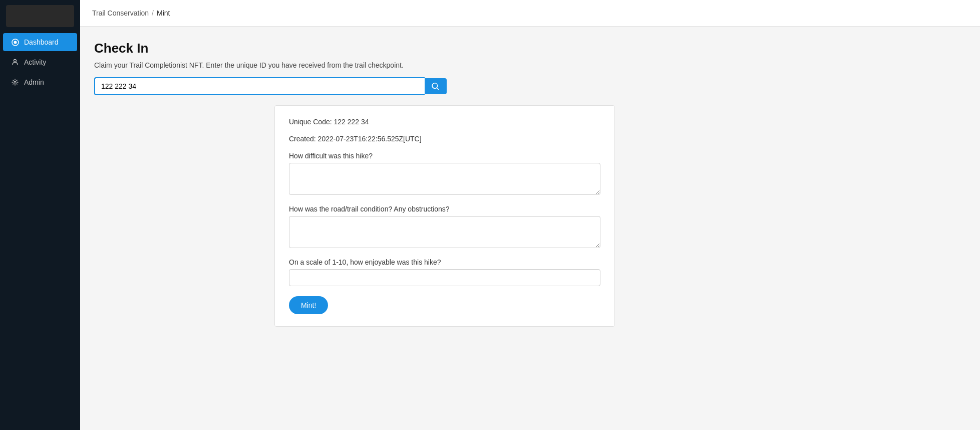 The image size is (980, 430). Describe the element at coordinates (15, 82) in the screenshot. I see `gear-icon` at that location.